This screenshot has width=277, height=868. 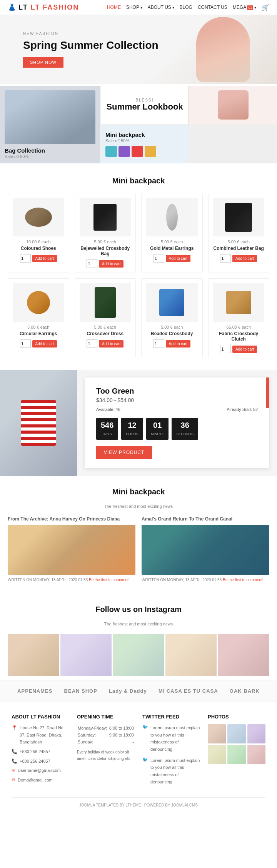 What do you see at coordinates (212, 7) in the screenshot?
I see `nav-contact: CONTACT US` at bounding box center [212, 7].